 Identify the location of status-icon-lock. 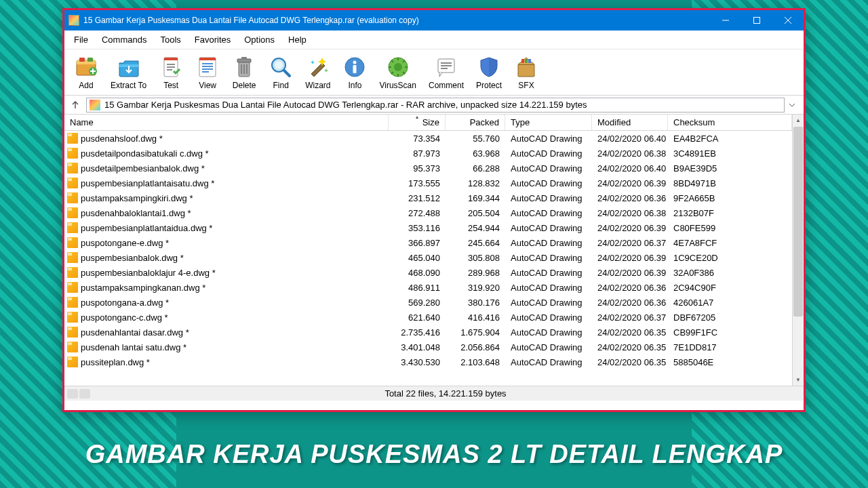
(85, 394).